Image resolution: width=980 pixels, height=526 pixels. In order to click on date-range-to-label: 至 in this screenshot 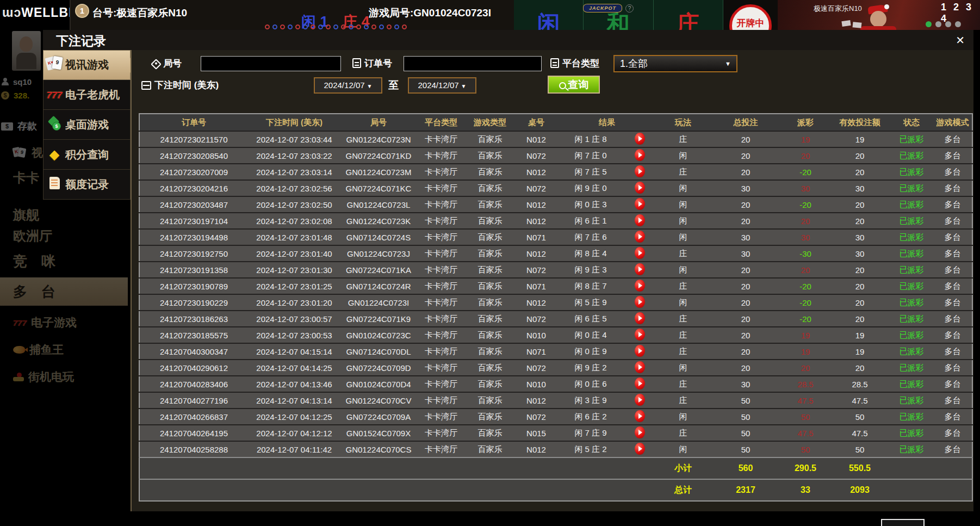, I will do `click(394, 85)`.